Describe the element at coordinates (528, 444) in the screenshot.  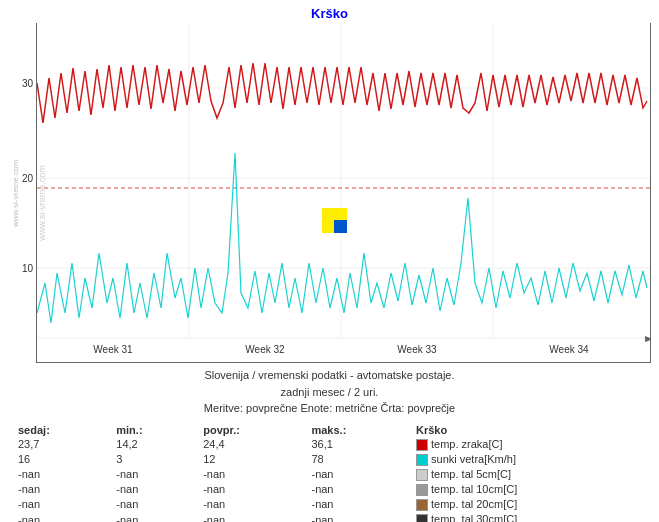
I see `legend-item: temp. zraka[C]` at that location.